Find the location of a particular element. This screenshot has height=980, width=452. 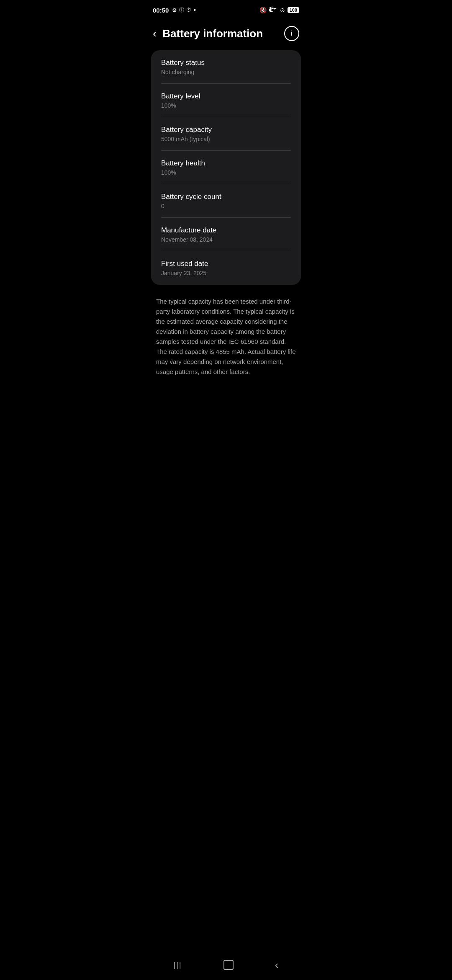

do-not-disturb-icon: ⊘ is located at coordinates (282, 10).